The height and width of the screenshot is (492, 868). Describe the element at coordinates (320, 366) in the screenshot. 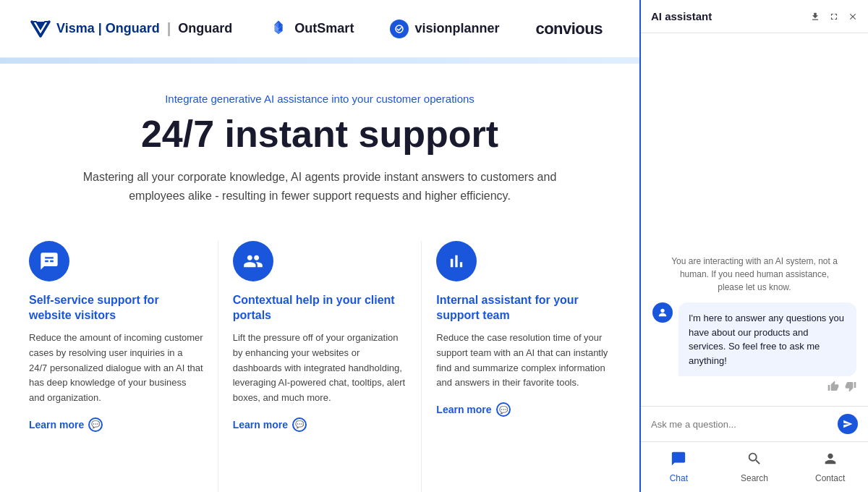

I see `card-contextual-help: Contextual help in your client portals L…` at that location.